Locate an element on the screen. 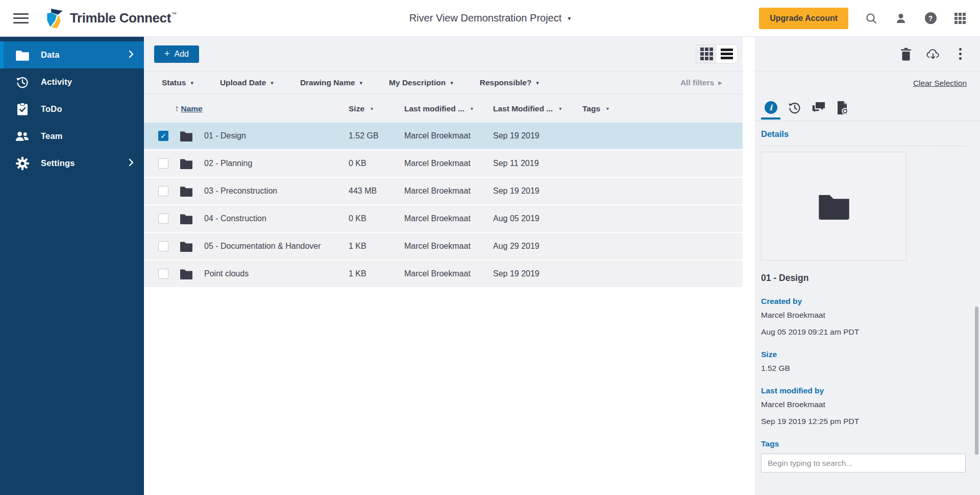  column-label: Name is located at coordinates (192, 109).